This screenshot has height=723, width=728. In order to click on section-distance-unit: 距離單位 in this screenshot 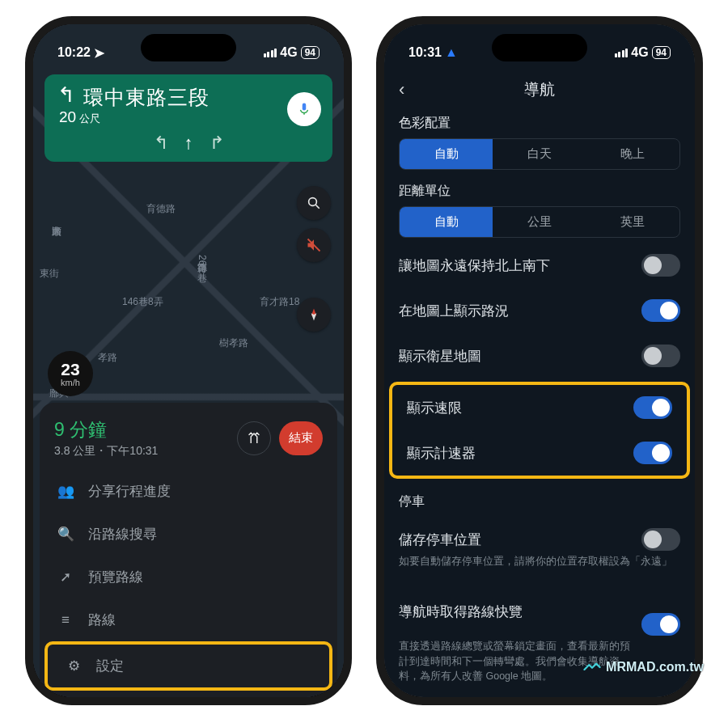, I will do `click(540, 191)`.